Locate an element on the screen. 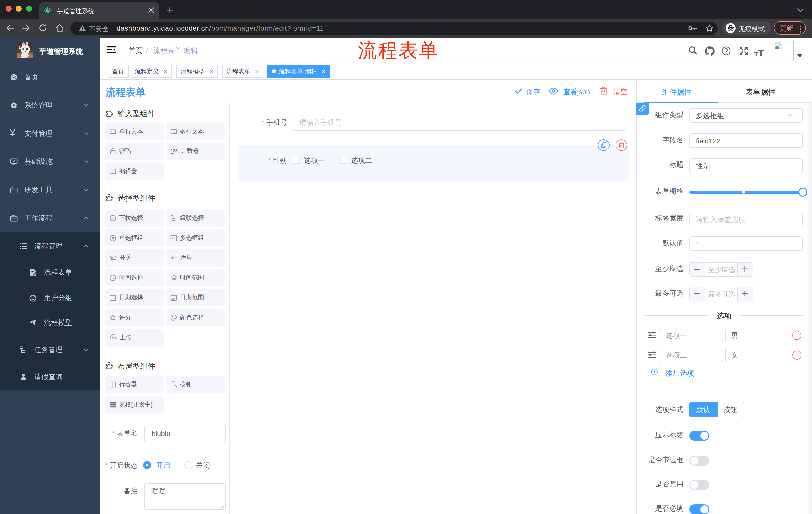  svg-text: 123 is located at coordinates (174, 151).